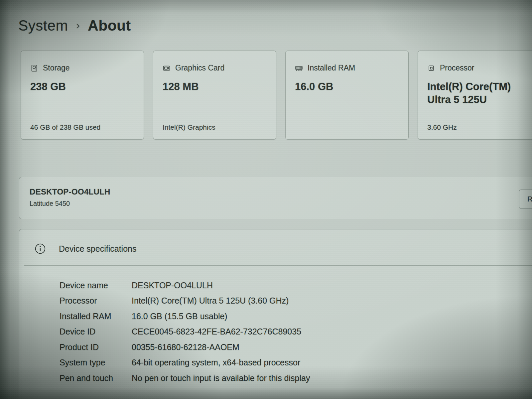 This screenshot has width=532, height=399. I want to click on spec-row-system-type: System type 64-bit operating system, x64…, so click(296, 363).